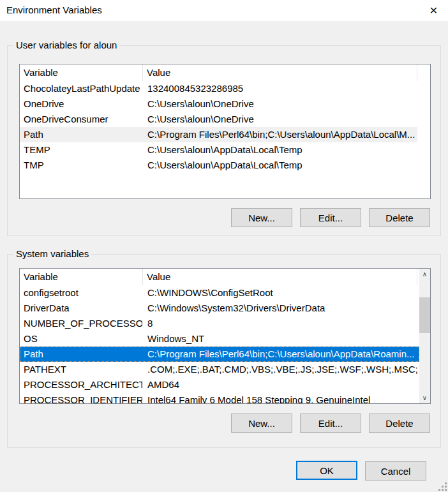 The image size is (448, 492). What do you see at coordinates (280, 385) in the screenshot?
I see `value-cell: AMD64` at bounding box center [280, 385].